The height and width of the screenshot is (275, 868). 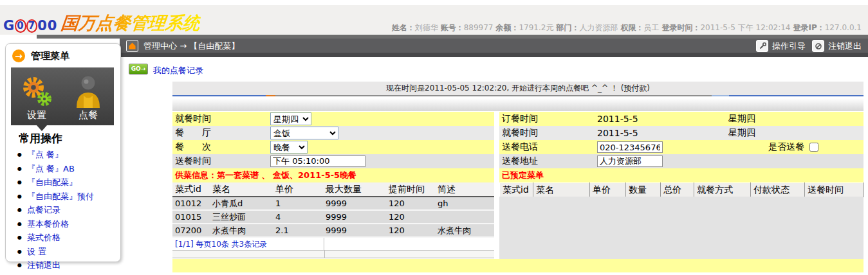 What do you see at coordinates (818, 46) in the screenshot?
I see `logout-icon` at bounding box center [818, 46].